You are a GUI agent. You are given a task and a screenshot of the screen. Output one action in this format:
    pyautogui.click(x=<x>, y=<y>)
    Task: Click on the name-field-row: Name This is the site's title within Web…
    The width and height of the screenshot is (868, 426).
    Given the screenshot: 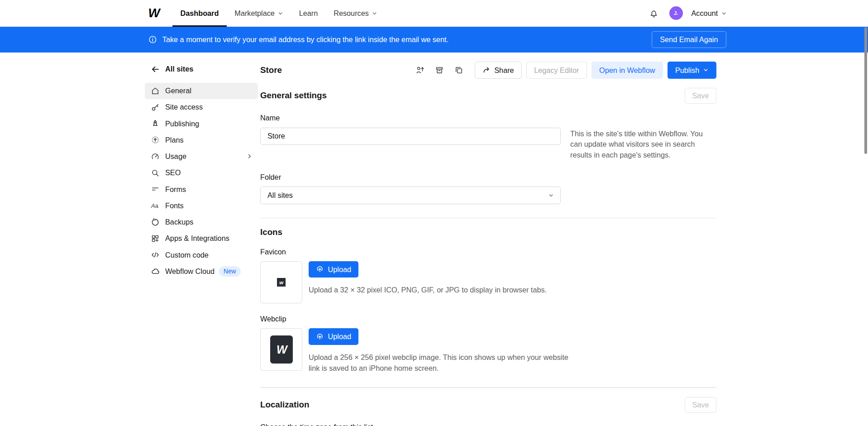 What is the action you would take?
    pyautogui.click(x=488, y=137)
    